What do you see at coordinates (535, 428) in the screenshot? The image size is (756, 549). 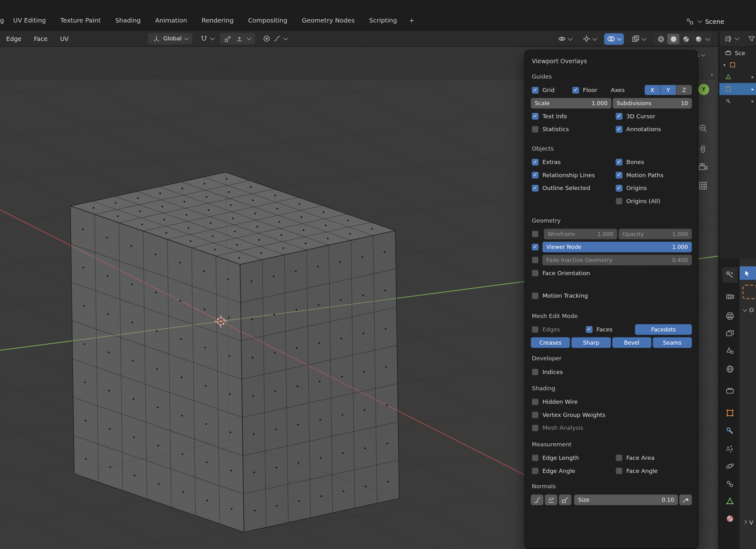 I see `checkbox-mesh-analysis` at bounding box center [535, 428].